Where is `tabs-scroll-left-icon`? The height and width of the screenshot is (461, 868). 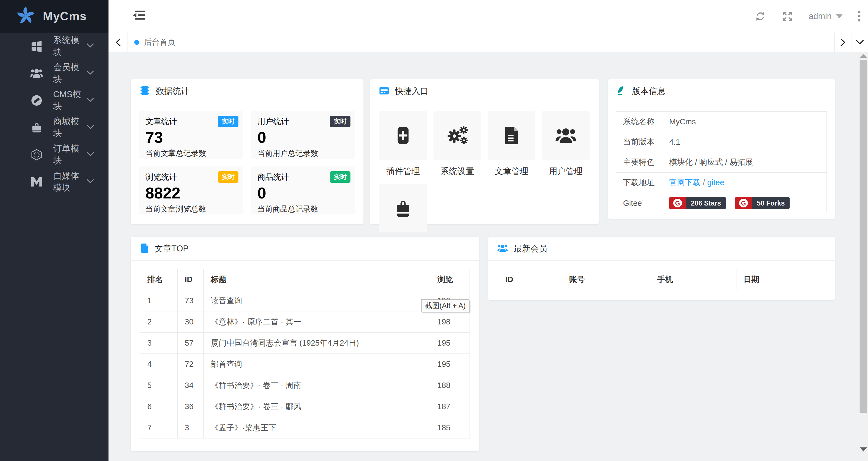 tabs-scroll-left-icon is located at coordinates (118, 42).